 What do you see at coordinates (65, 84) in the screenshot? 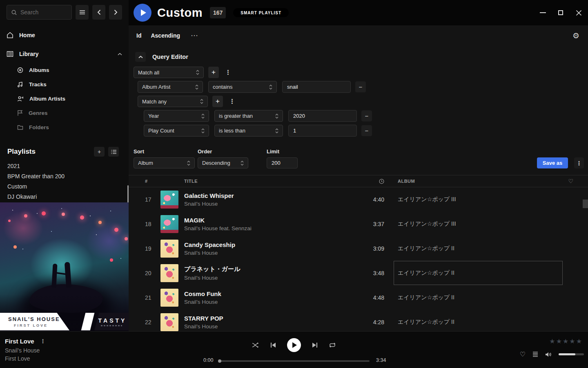
I see `sidebar-item-tracks: Tracks` at bounding box center [65, 84].